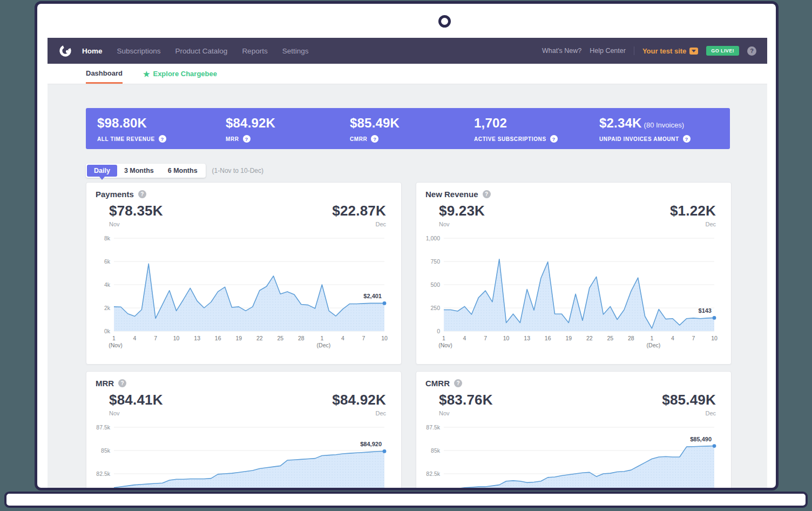  Describe the element at coordinates (251, 129) in the screenshot. I see `stat-mrr: $84.92K MRR ?` at that location.